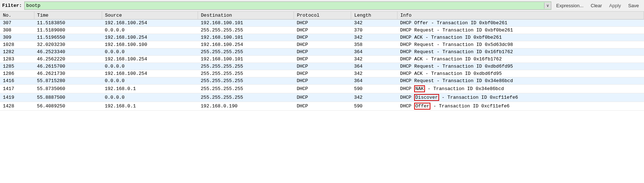 The height and width of the screenshot is (183, 644). Describe the element at coordinates (150, 16) in the screenshot. I see `col-header-source: Source` at that location.